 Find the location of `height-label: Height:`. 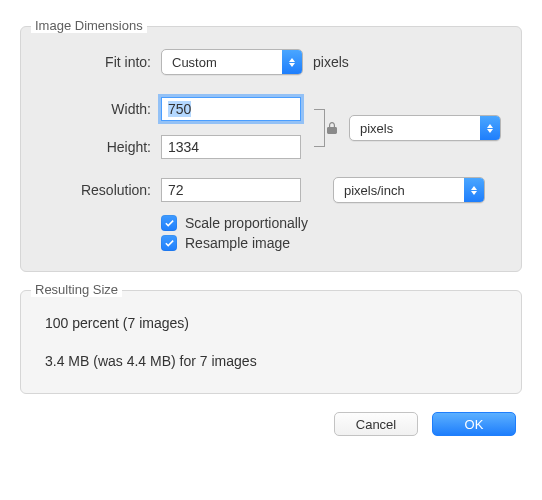

height-label: Height: is located at coordinates (101, 147).